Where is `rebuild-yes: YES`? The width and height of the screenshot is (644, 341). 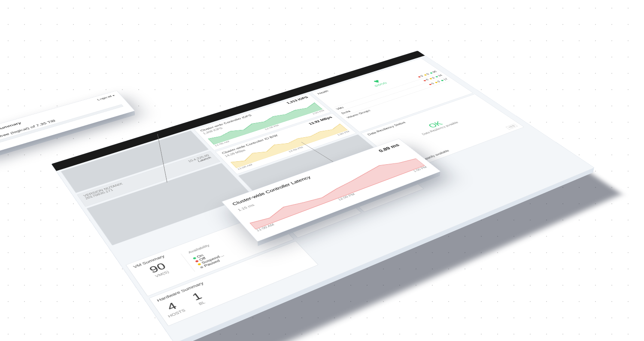
rebuild-yes: YES is located at coordinates (512, 126).